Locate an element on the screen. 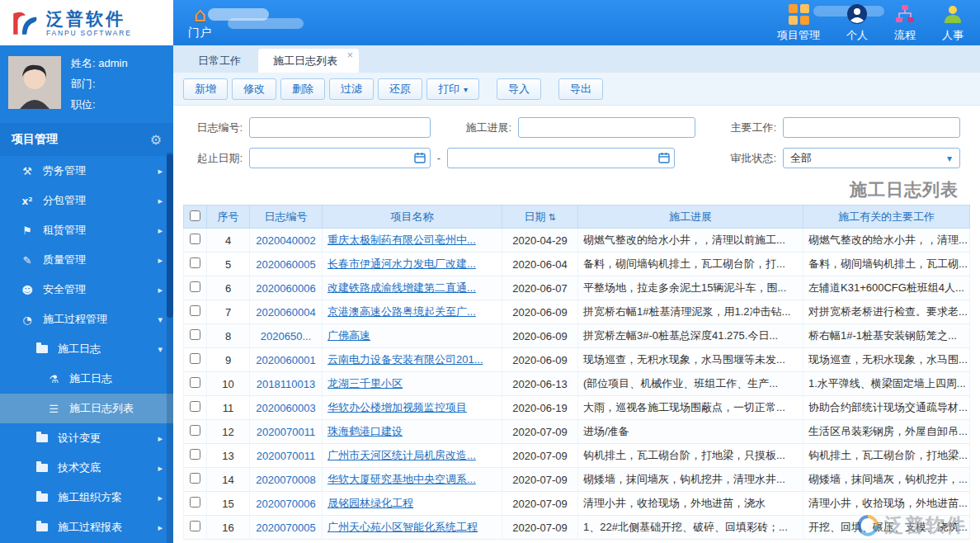  row-project-link: 重庆太极制药有限公司亳州中... is located at coordinates (402, 239).